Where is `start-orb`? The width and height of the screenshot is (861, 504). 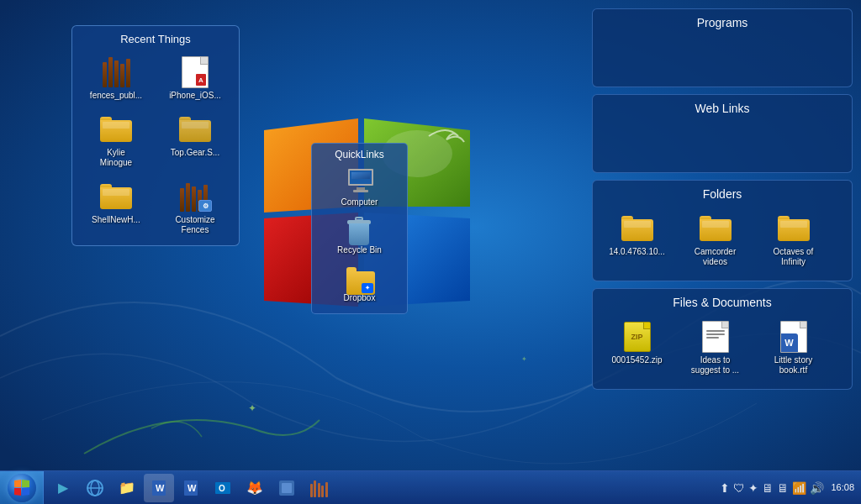
start-orb is located at coordinates (22, 488).